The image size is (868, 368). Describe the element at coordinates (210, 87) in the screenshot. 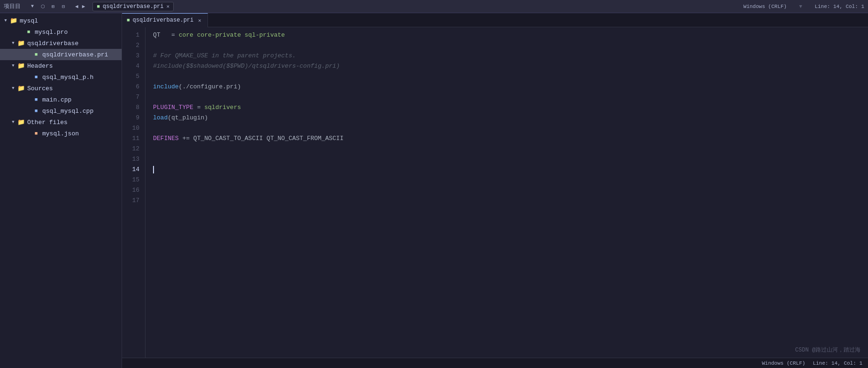

I see `token-6-2: (./configure.pri)` at that location.